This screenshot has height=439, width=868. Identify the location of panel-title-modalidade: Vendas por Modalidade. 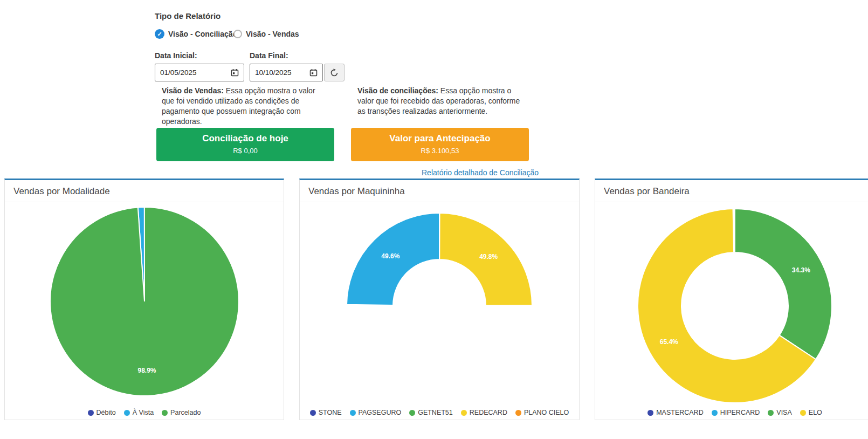
(144, 191).